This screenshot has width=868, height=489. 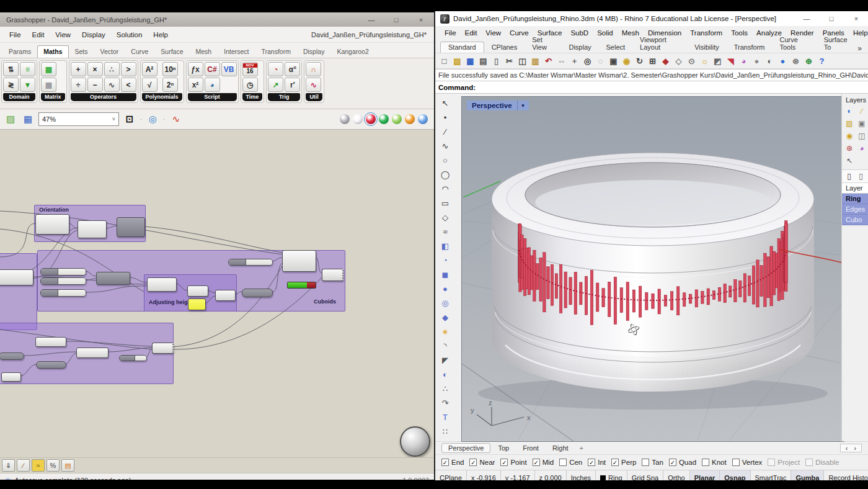 I want to click on print-icon: ▤, so click(x=484, y=61).